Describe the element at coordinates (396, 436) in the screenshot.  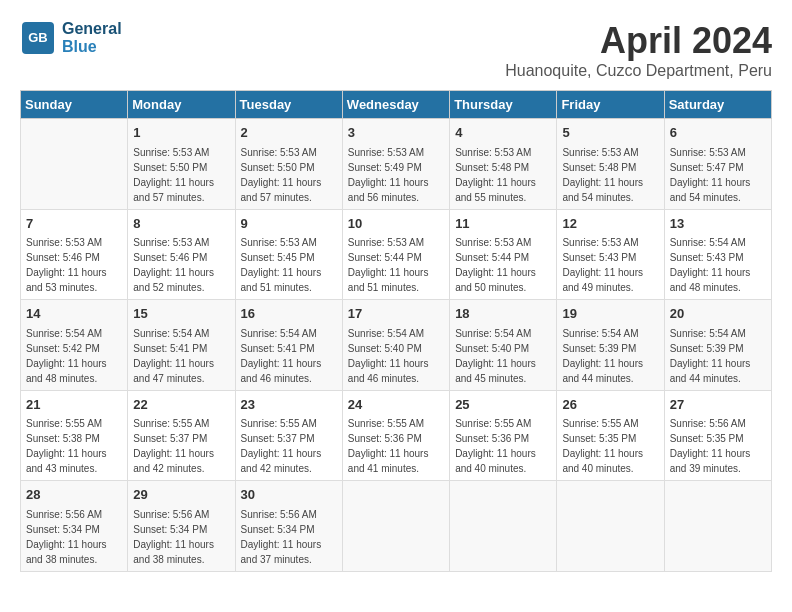
I see `calendar-week-row: 21Sunrise: 5:55 AM Sunset: 5:38 PM Dayli…` at that location.